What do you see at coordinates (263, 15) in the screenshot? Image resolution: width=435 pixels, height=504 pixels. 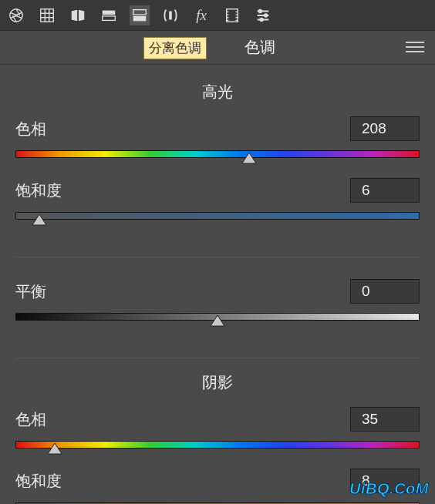 I see `sliders-icon` at bounding box center [263, 15].